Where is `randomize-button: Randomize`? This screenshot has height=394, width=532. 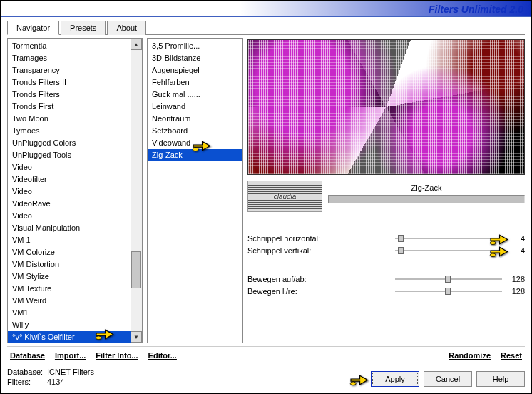
randomize-button: Randomize is located at coordinates (469, 355).